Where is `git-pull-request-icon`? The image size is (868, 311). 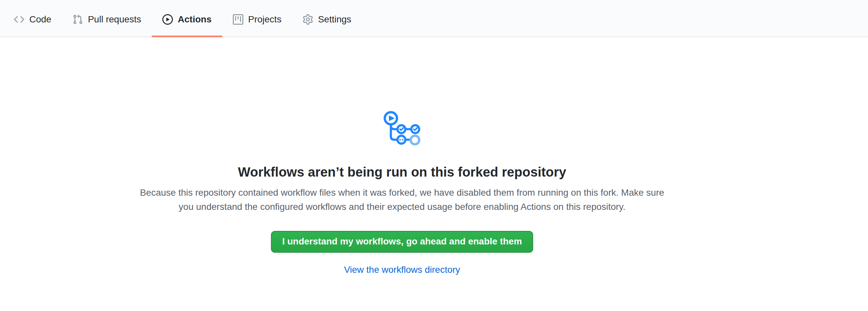 git-pull-request-icon is located at coordinates (78, 20).